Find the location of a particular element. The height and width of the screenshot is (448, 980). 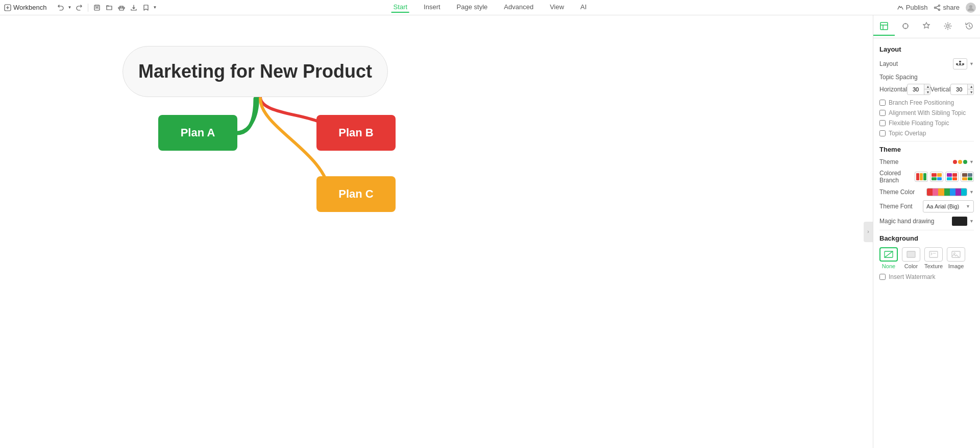

topic-overlap-label: Topic Overlap is located at coordinates (908, 133).